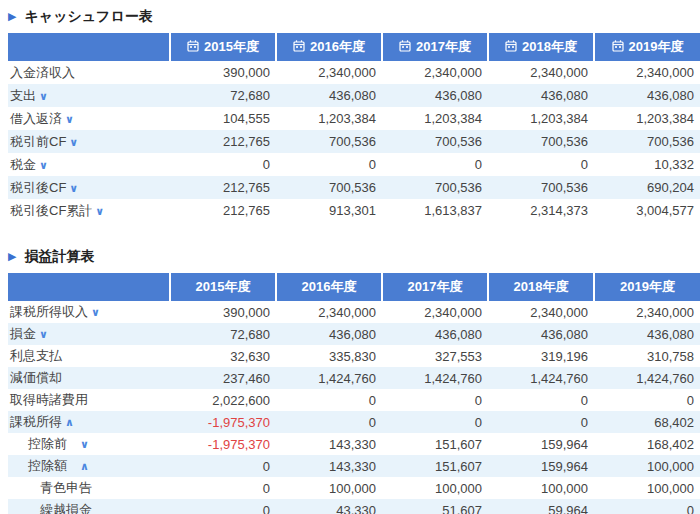  What do you see at coordinates (89, 312) in the screenshot?
I see `row-label-cell: 課税所得収入∨` at bounding box center [89, 312].